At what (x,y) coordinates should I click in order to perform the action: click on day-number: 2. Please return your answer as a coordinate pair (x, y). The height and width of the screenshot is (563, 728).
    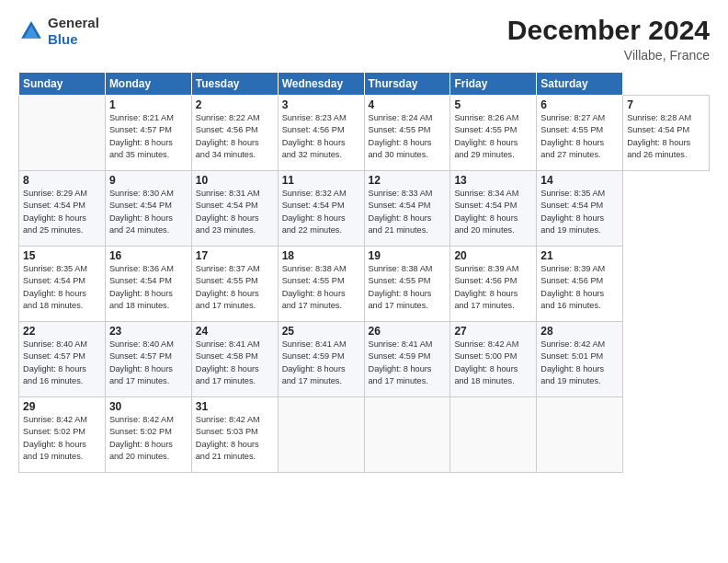
    Looking at the image, I should click on (235, 105).